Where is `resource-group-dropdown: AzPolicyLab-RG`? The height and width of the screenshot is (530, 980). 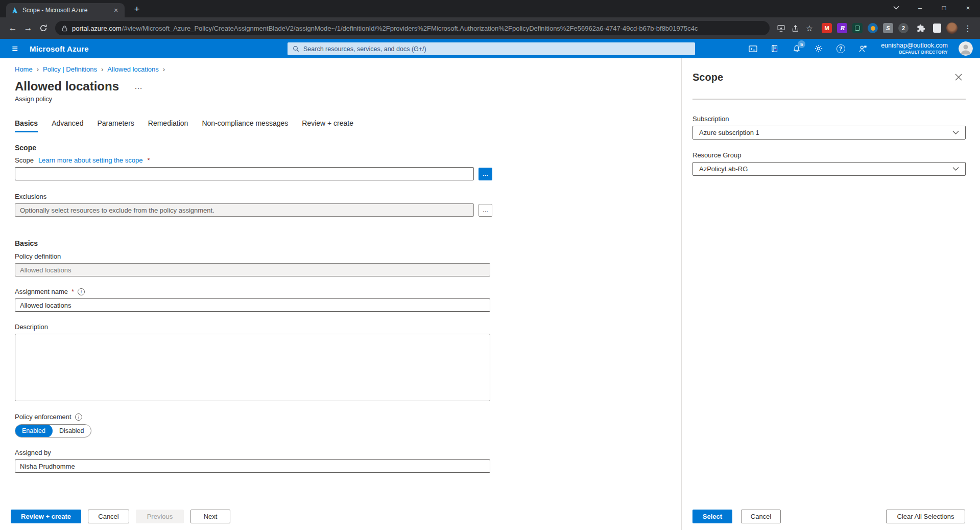
resource-group-dropdown: AzPolicyLab-RG is located at coordinates (829, 169).